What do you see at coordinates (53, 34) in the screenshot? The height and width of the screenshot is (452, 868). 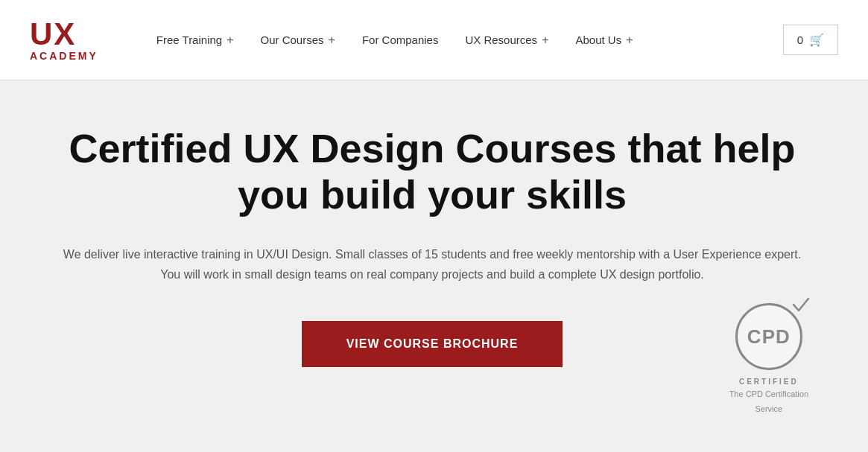 I see `logo-ux: UX` at bounding box center [53, 34].